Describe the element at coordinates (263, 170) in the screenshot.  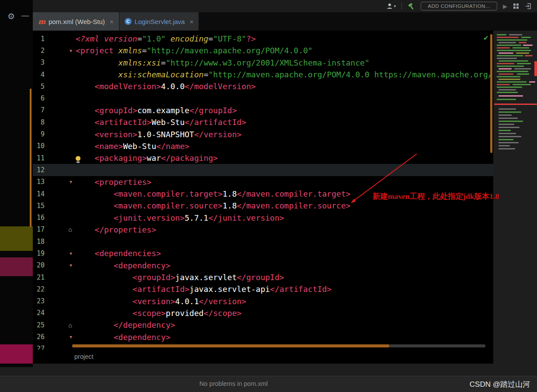
I see `code-line-12: 12` at that location.